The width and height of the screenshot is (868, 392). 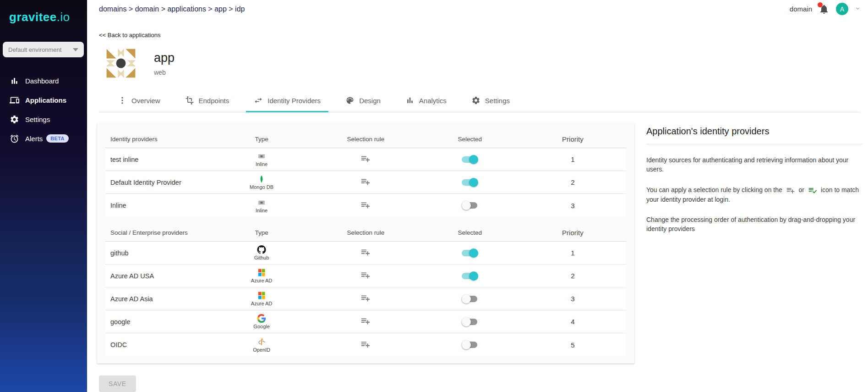 What do you see at coordinates (158, 299) in the screenshot?
I see `provider-name: Azure AD Asia` at bounding box center [158, 299].